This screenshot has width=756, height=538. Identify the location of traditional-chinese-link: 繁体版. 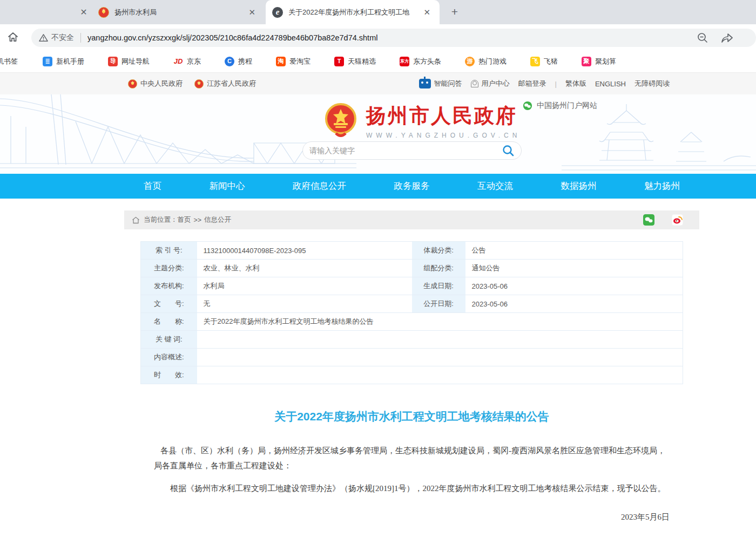
(576, 84).